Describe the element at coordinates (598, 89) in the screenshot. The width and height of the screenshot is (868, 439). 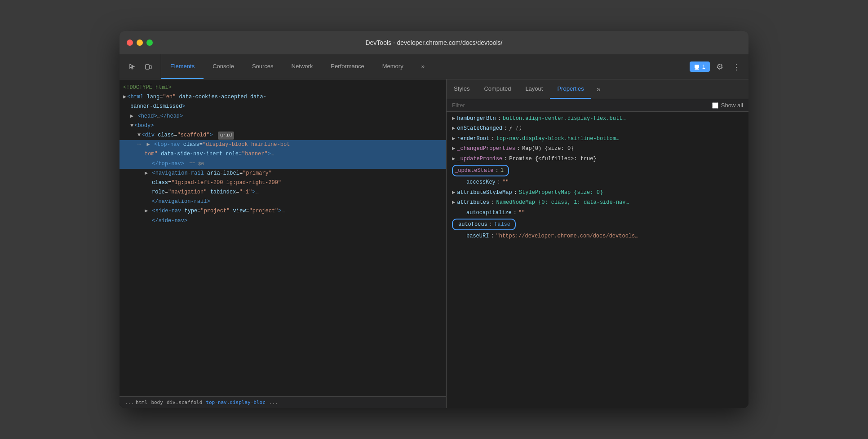
I see `panel-tabs-more: »` at that location.